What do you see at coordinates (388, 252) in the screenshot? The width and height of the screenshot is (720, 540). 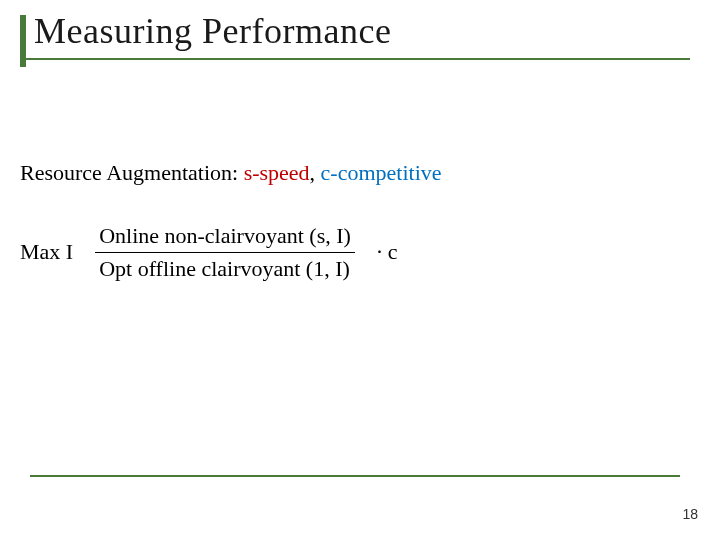 I see `times-c-text: · c` at bounding box center [388, 252].